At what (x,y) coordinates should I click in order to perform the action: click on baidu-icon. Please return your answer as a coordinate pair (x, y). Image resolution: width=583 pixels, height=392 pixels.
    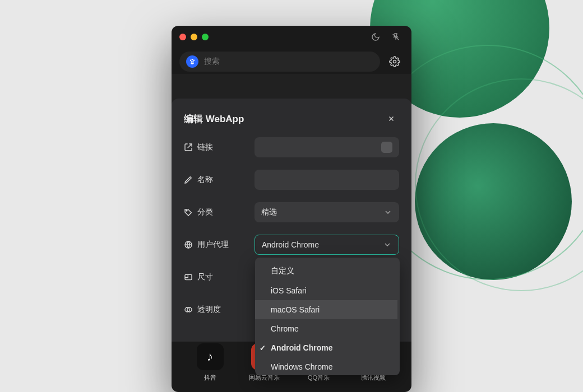
    Looking at the image, I should click on (192, 62).